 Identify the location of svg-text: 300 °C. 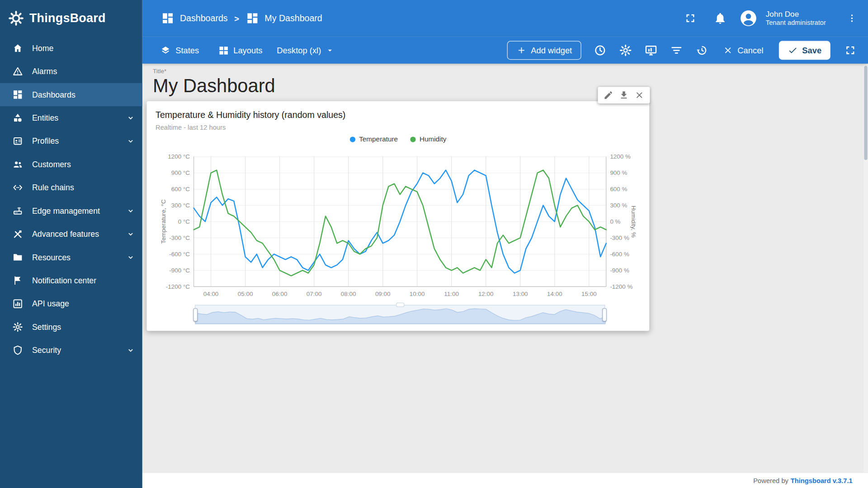
(181, 205).